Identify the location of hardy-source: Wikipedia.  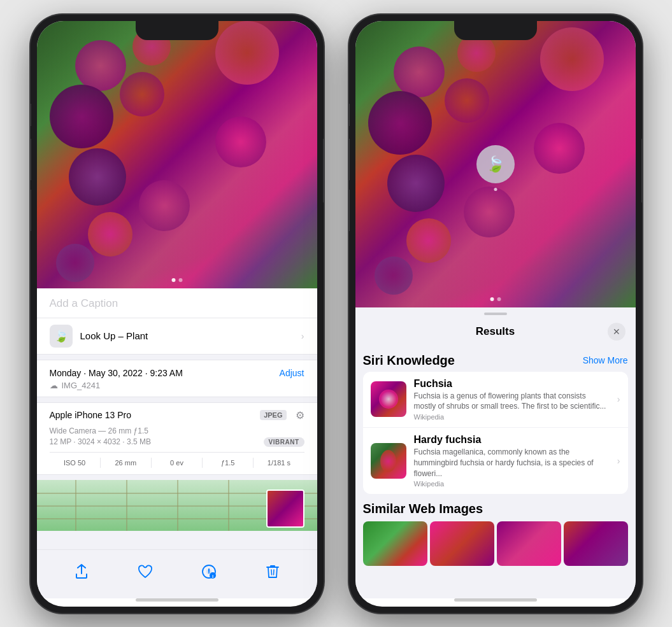
(512, 484).